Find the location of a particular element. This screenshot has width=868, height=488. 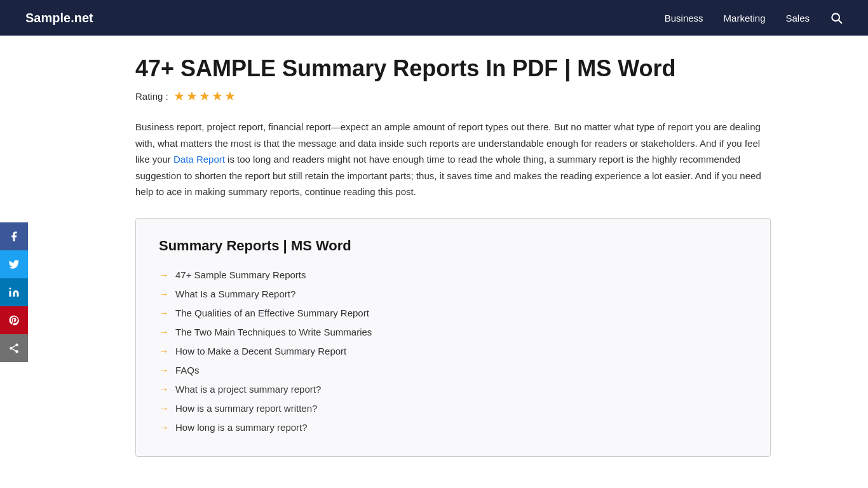

linkedin-share-button is located at coordinates (14, 292).